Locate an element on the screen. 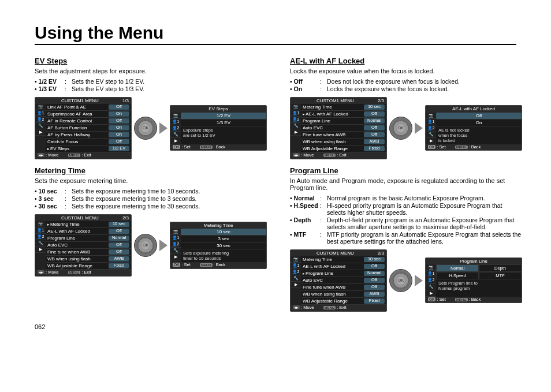 The height and width of the screenshot is (392, 551). bullet-item: 3 sec:Sets the exposure metering time to… is located at coordinates (151, 199).